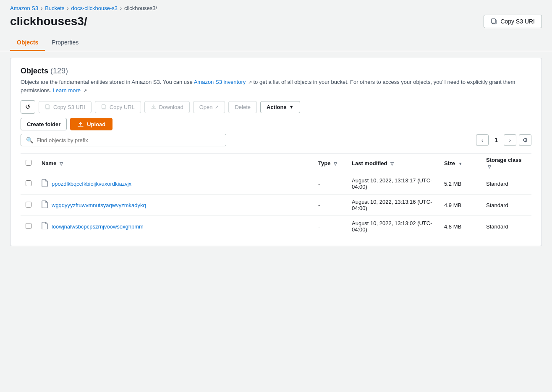 The image size is (552, 392). What do you see at coordinates (29, 163) in the screenshot?
I see `select-all-checkbox` at bounding box center [29, 163].